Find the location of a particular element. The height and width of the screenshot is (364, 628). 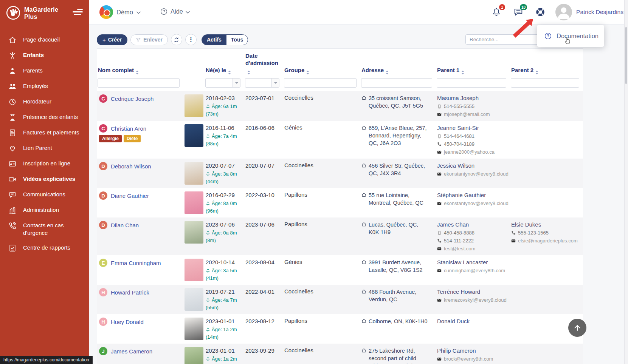

table-row: JJames Cameron2023-01-01Âge: 1a 2m(14m)2… is located at coordinates (340, 354).